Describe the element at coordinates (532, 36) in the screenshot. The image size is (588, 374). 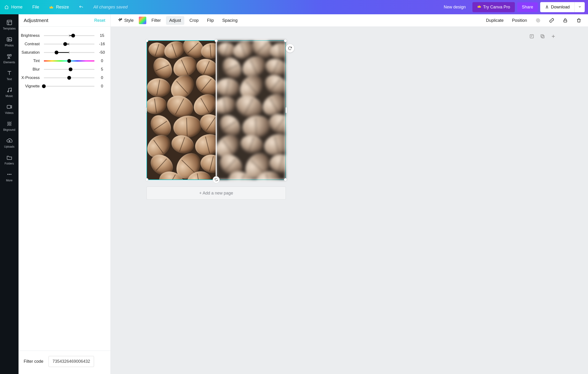
I see `page-notes-button` at that location.